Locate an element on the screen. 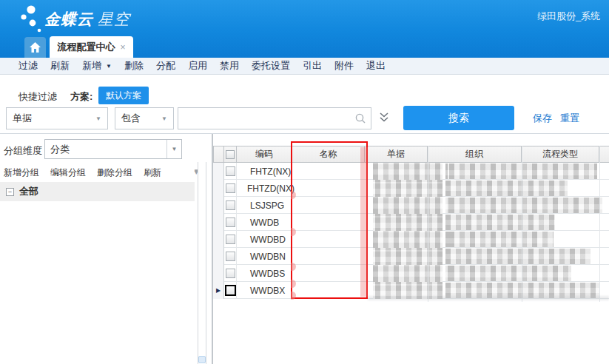 Image resolution: width=609 pixels, height=364 pixels. table-row: FHTZD(NX) 工作流 适 is located at coordinates (411, 188).